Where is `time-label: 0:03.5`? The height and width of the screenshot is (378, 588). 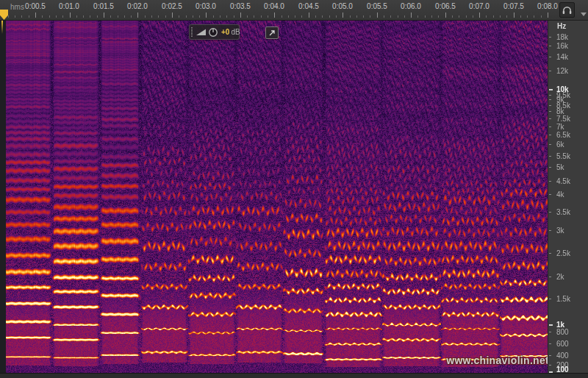
time-label: 0:03.5 is located at coordinates (240, 6).